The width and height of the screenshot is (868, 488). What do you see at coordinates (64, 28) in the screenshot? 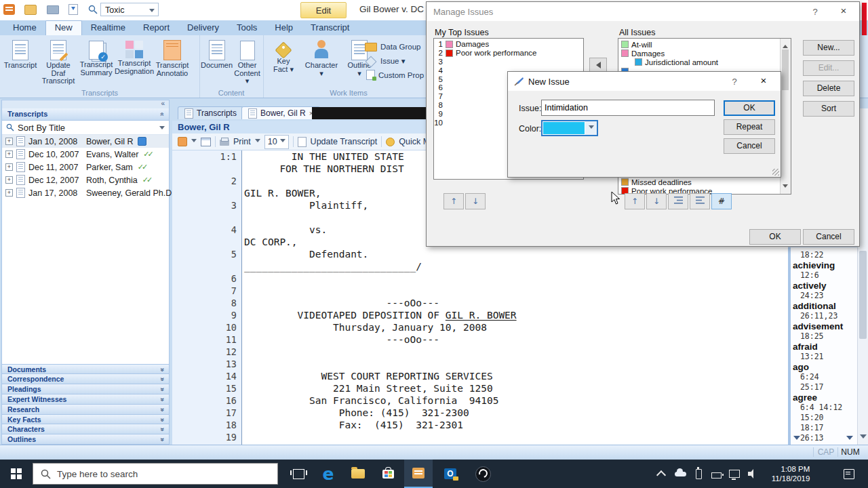
I see `ribbon-tab-new: New` at bounding box center [64, 28].